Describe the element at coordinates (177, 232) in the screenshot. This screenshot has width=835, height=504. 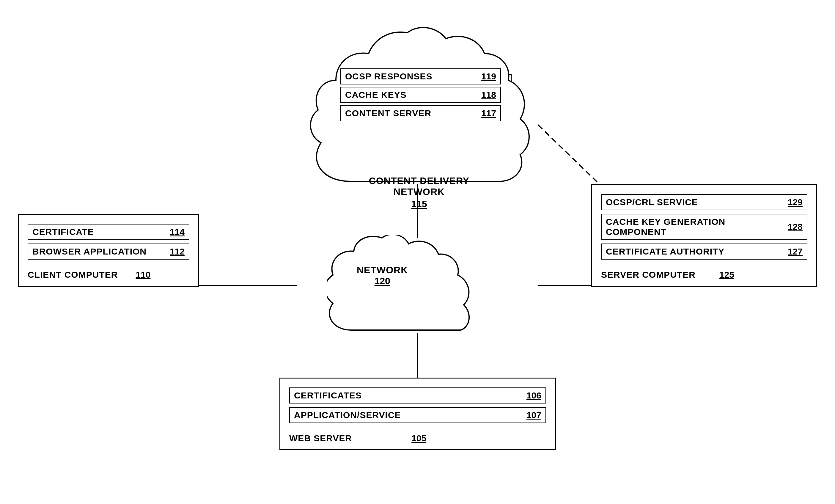
I see `certificate-number: 114` at that location.